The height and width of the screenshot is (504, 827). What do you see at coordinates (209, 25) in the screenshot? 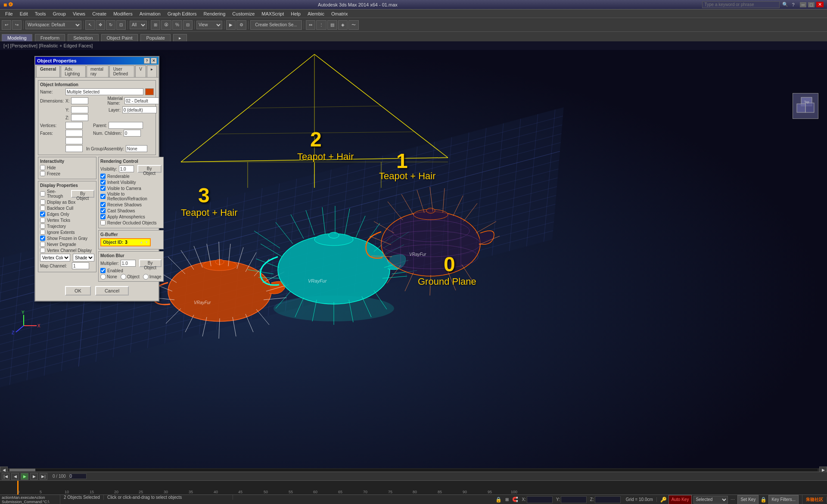
I see `view-select: View` at bounding box center [209, 25].